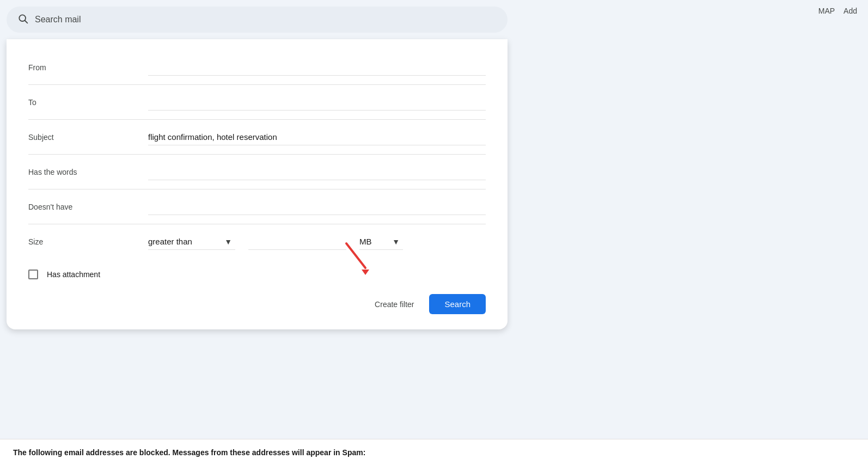 Image resolution: width=868 pixels, height=465 pixels. I want to click on from-label: From, so click(88, 68).